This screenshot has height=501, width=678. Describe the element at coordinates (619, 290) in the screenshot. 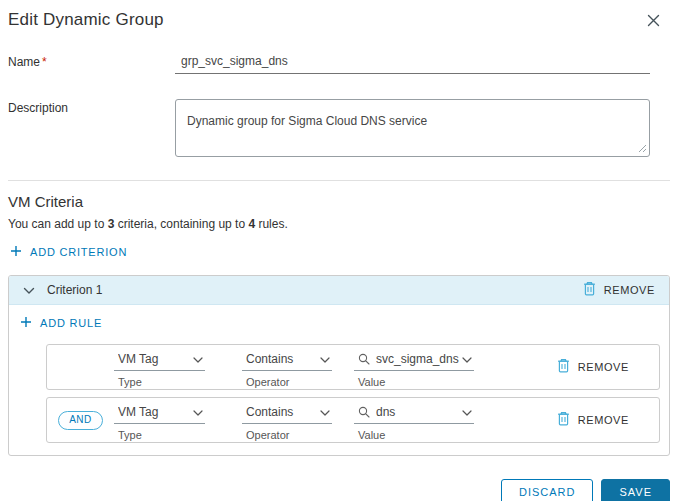

I see `criterion-header-actions: REMOVE` at that location.